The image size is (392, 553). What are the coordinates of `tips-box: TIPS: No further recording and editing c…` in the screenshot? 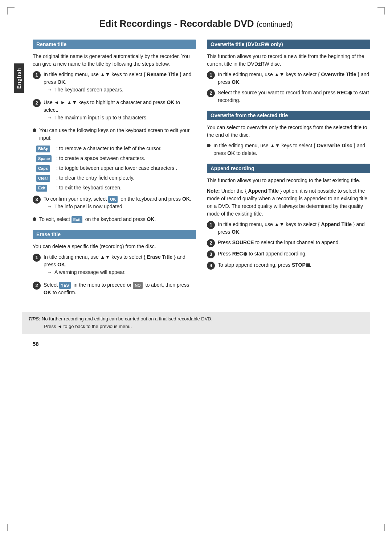 It's located at (196, 323).